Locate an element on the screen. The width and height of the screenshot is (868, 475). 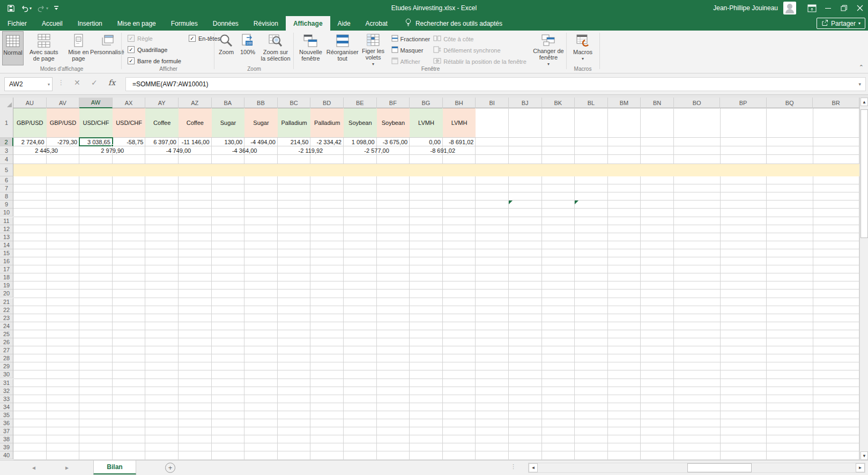
cell-BD2: -2 334,42 is located at coordinates (327, 142).